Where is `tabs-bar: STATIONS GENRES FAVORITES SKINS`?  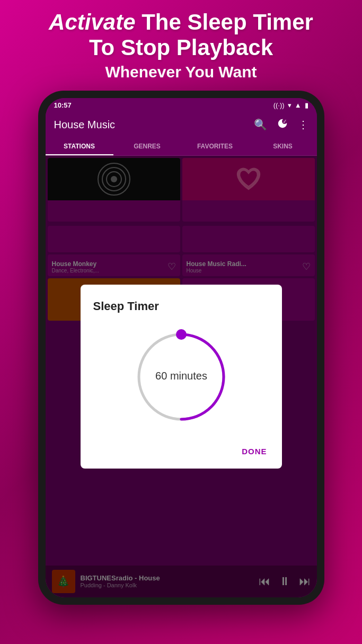 tabs-bar: STATIONS GENRES FAVORITES SKINS is located at coordinates (181, 146).